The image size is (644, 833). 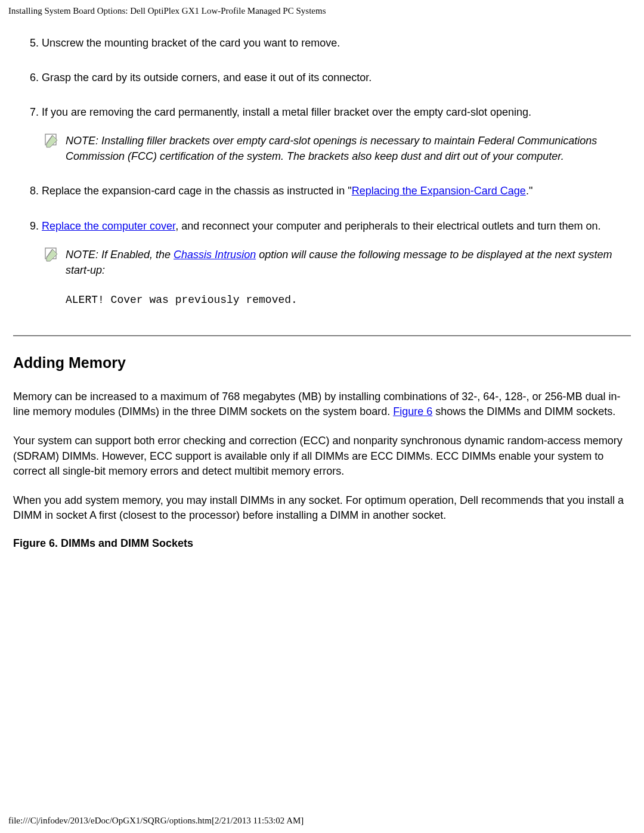 What do you see at coordinates (322, 404) in the screenshot?
I see `memory-p1: Memory can be increased to a maximum of …` at bounding box center [322, 404].